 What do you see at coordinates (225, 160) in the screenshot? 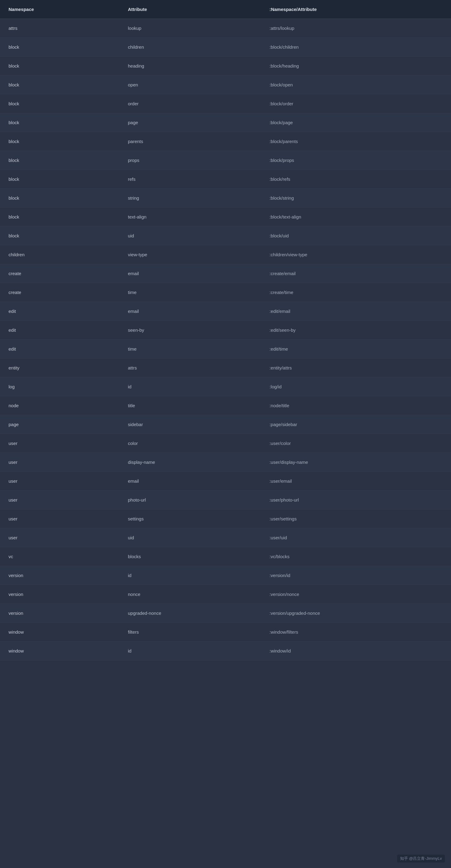
I see `table-row: blockprops:block/props` at bounding box center [225, 160].